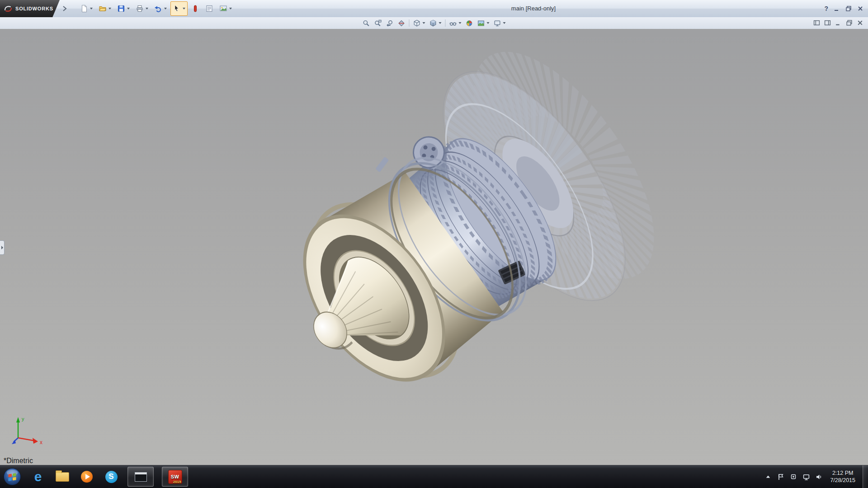  I want to click on taskbar-file-explorer, so click(62, 477).